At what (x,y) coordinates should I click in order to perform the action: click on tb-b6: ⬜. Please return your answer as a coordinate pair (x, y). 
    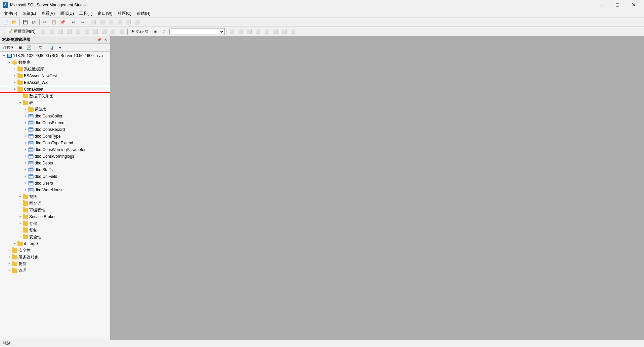
    Looking at the image, I should click on (137, 22).